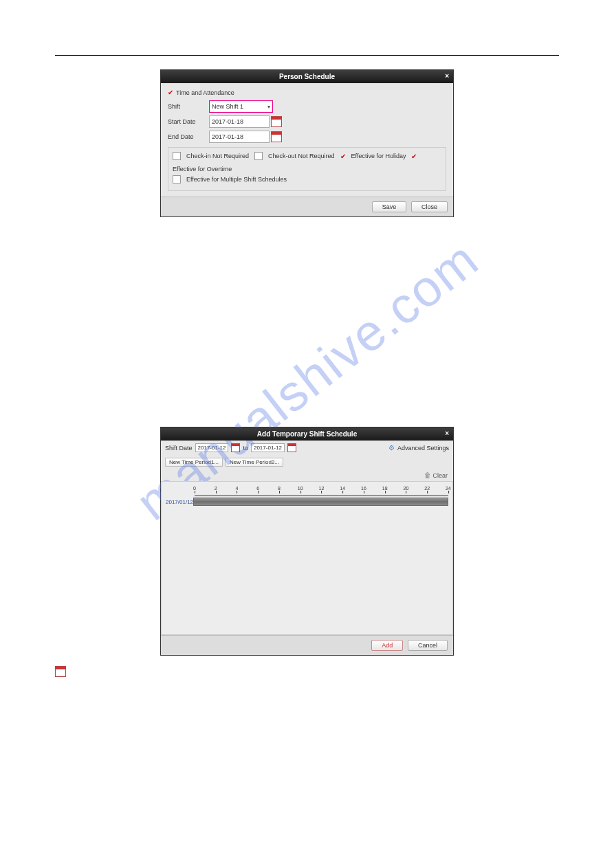 The width and height of the screenshot is (614, 868). What do you see at coordinates (269, 107) in the screenshot?
I see `chevron-down-icon: ▾` at bounding box center [269, 107].